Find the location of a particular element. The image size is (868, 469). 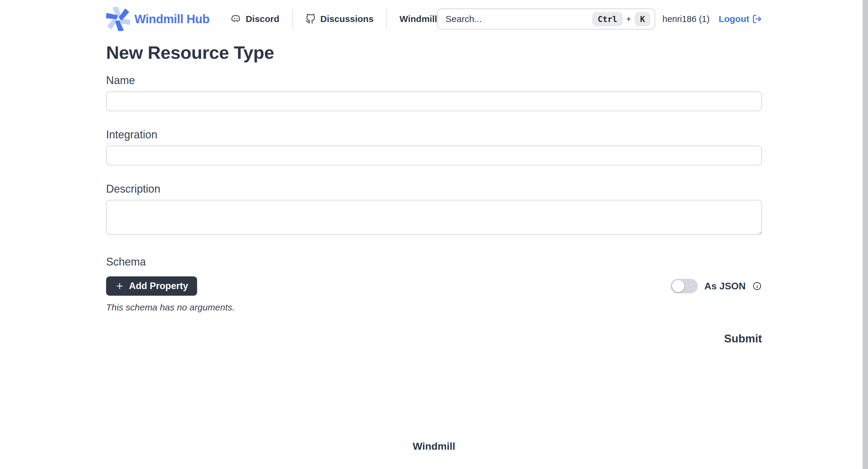

kbd-ctrl: Ctrl is located at coordinates (608, 19).